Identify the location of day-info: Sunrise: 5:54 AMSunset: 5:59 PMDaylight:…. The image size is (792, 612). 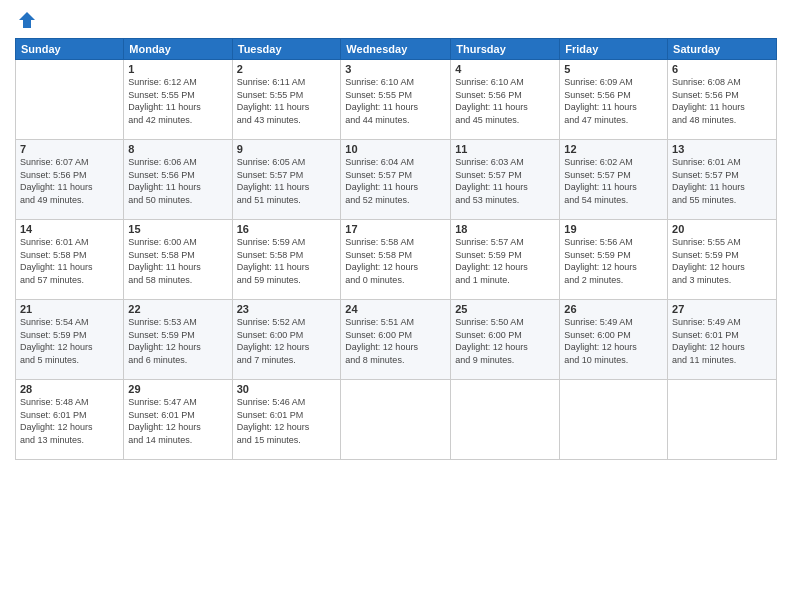
(56, 341).